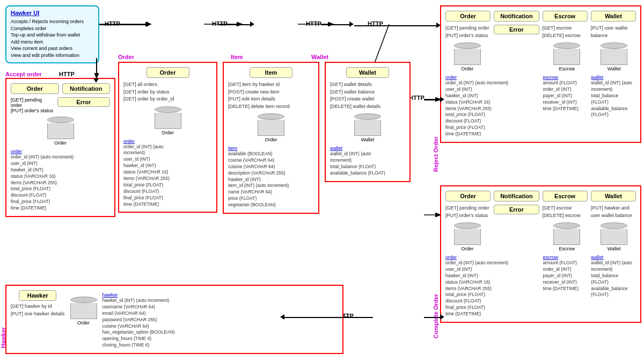 The image size is (644, 361). What do you see at coordinates (566, 77) in the screenshot?
I see `escrow-schema-link-r1: escrow` at bounding box center [566, 77].